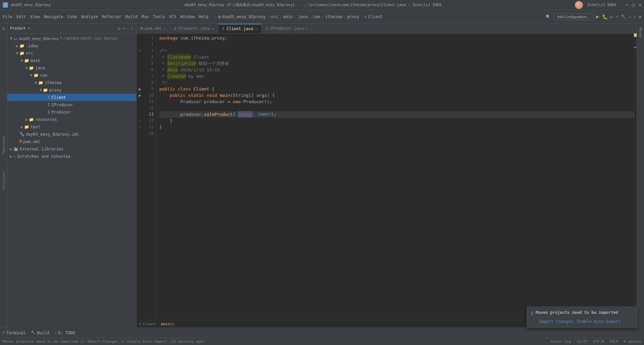 The width and height of the screenshot is (644, 345). I want to click on menu-tools: Tools, so click(159, 17).